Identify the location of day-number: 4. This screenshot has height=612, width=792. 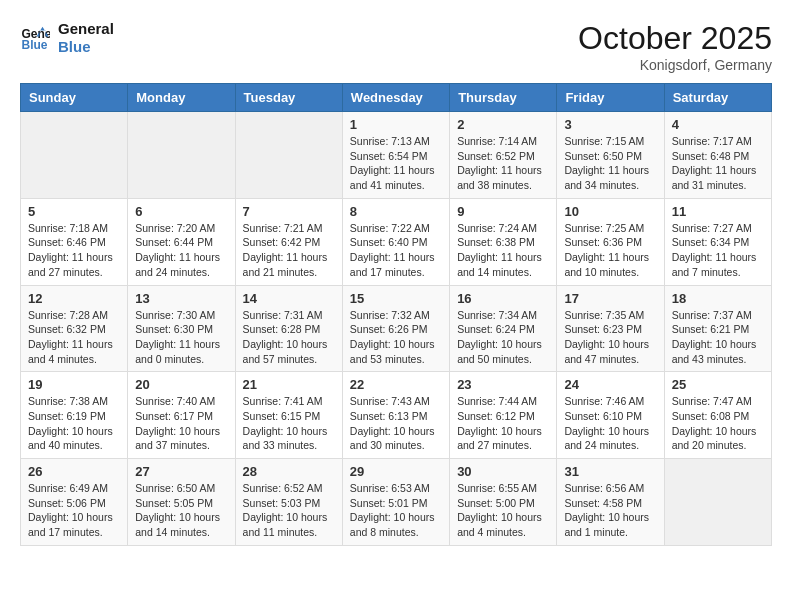
(718, 124).